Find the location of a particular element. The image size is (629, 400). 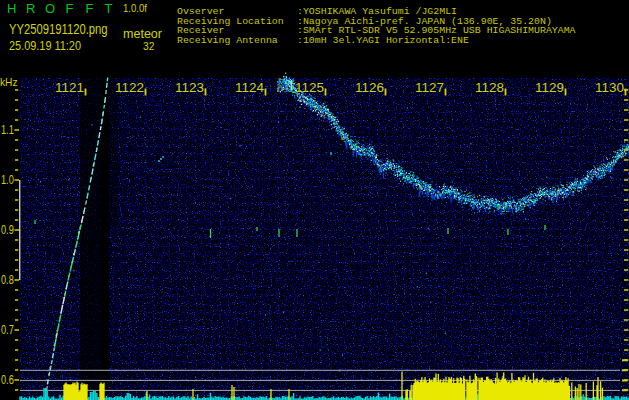

svg-text: 1.0.0f is located at coordinates (135, 8).